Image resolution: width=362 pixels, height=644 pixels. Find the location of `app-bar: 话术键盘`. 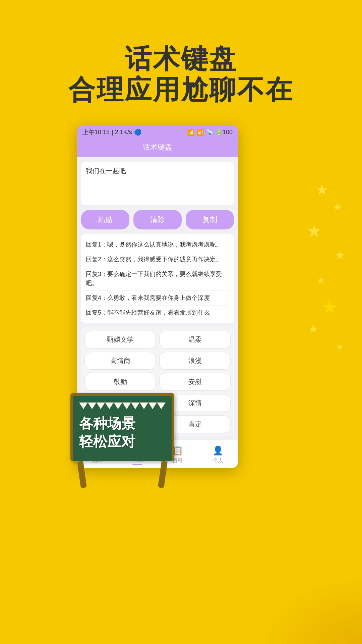

app-bar: 话术键盘 is located at coordinates (158, 148).